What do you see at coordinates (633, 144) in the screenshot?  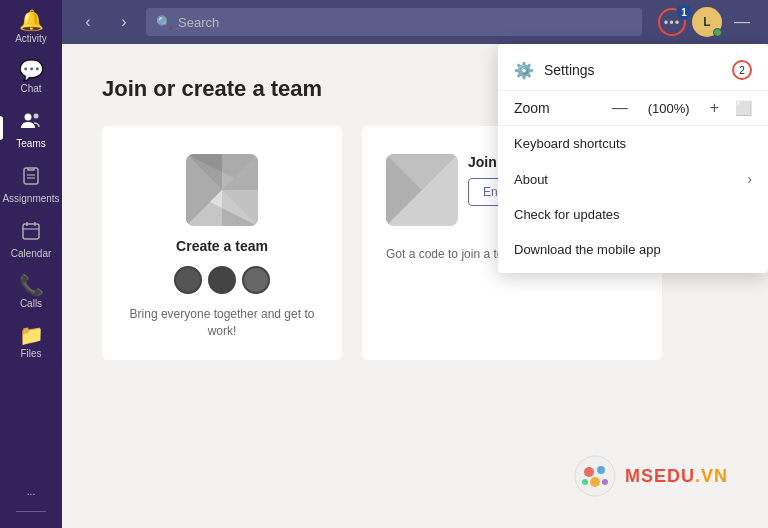 I see `keyboard-shortcuts-item: Keyboard shortcuts` at bounding box center [633, 144].